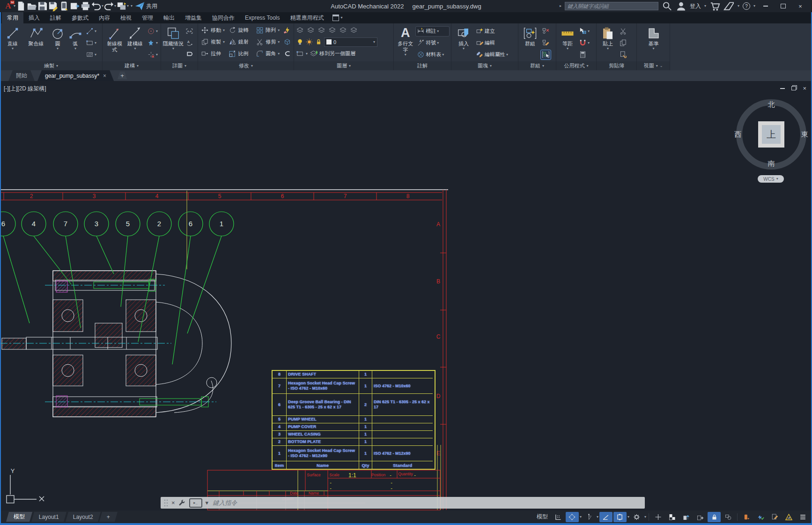 The width and height of the screenshot is (812, 525). Describe the element at coordinates (598, 517) in the screenshot. I see `polar-caret: ▾` at that location.